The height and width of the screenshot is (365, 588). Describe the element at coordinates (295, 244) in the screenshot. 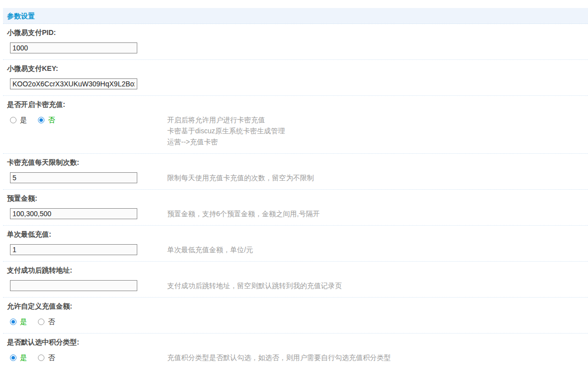

I see `form-row: 单次最低充值:单次最低充值金额，单位/元` at that location.